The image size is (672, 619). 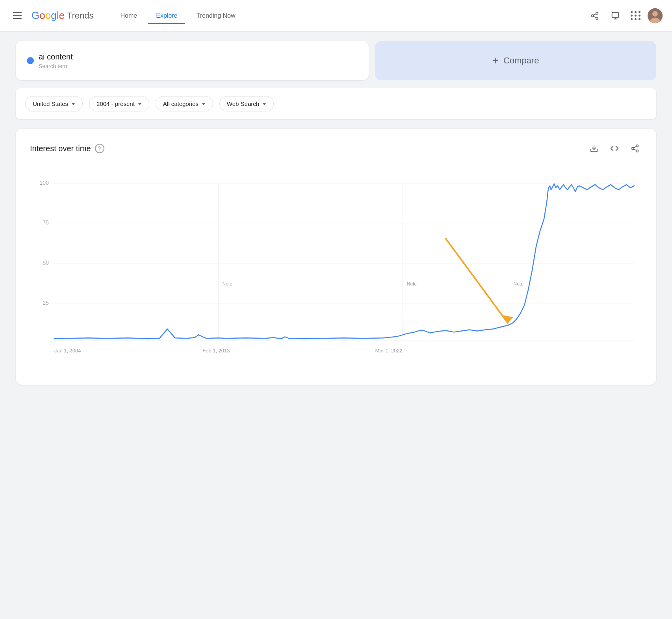 What do you see at coordinates (56, 66) in the screenshot?
I see `search-term-type: Search term` at bounding box center [56, 66].